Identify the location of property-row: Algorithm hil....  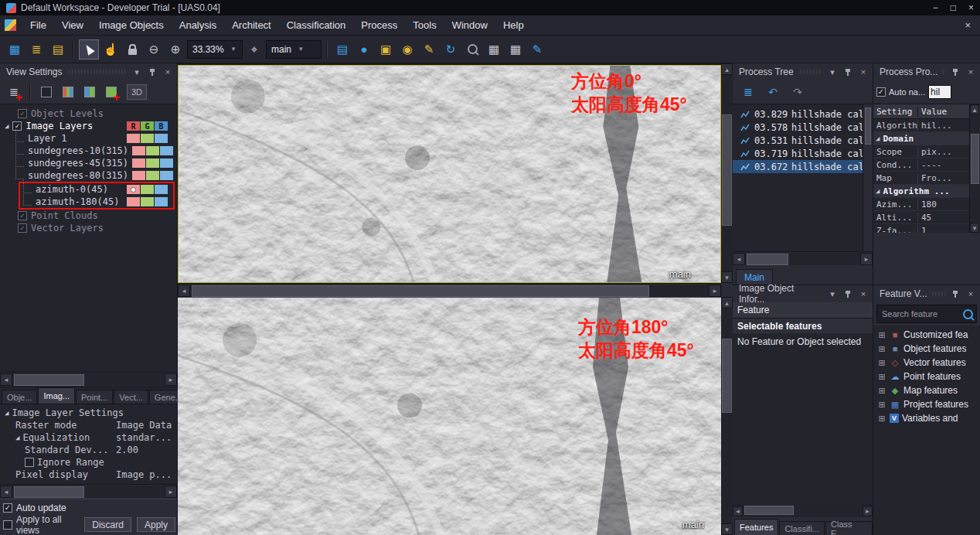
(921, 125).